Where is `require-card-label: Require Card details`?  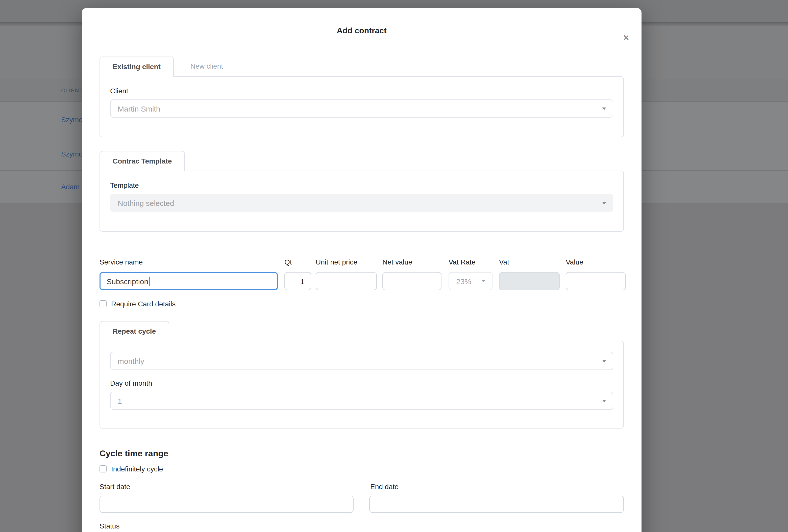 require-card-label: Require Card details is located at coordinates (143, 304).